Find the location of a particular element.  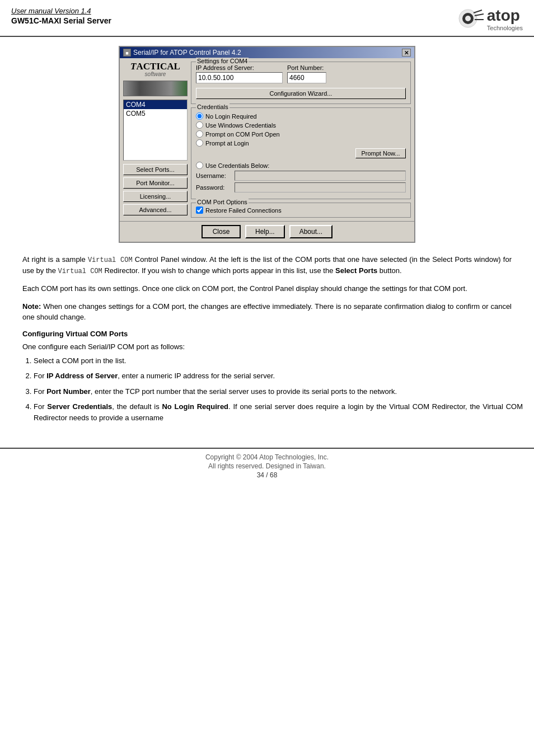

radio-use-creds: Use Credentials Below: is located at coordinates (301, 166).